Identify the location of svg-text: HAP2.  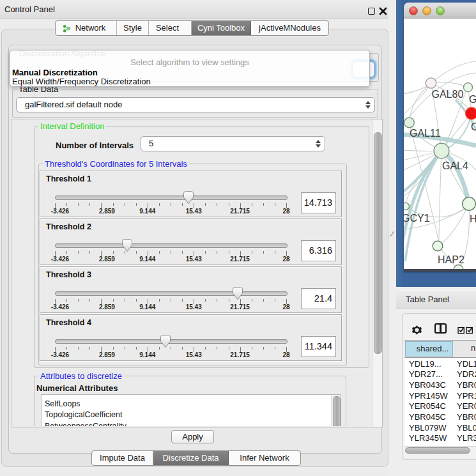
(451, 259).